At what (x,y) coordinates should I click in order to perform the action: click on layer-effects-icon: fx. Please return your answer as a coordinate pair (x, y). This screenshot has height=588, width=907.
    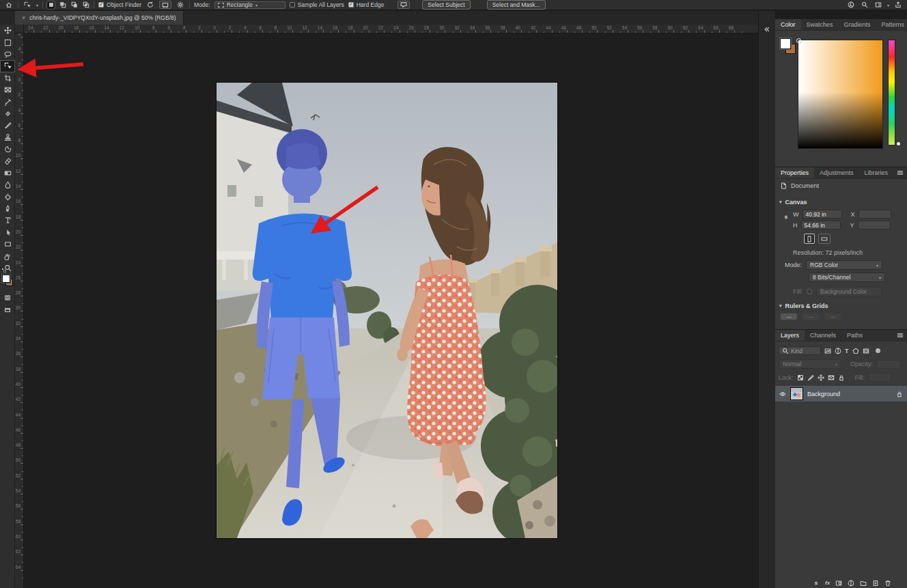
    Looking at the image, I should click on (828, 583).